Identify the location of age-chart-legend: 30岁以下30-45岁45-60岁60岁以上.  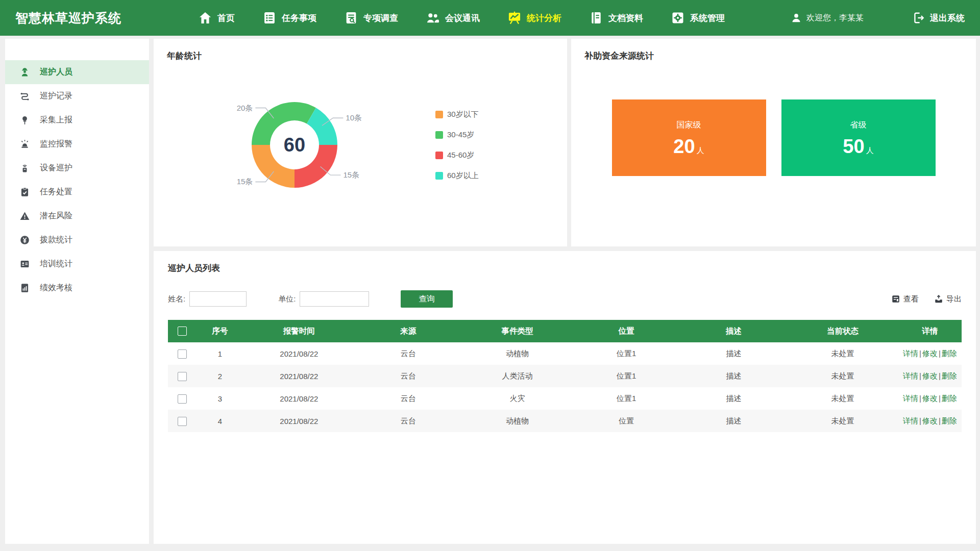
(457, 145).